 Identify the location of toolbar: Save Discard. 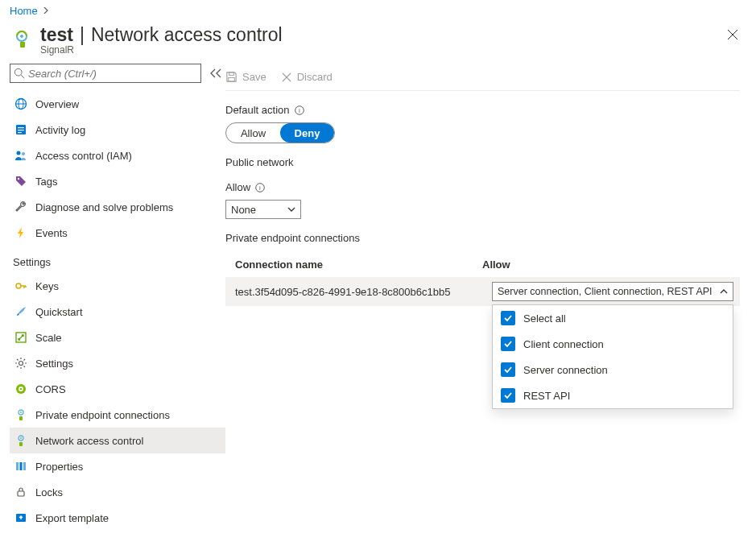
(483, 77).